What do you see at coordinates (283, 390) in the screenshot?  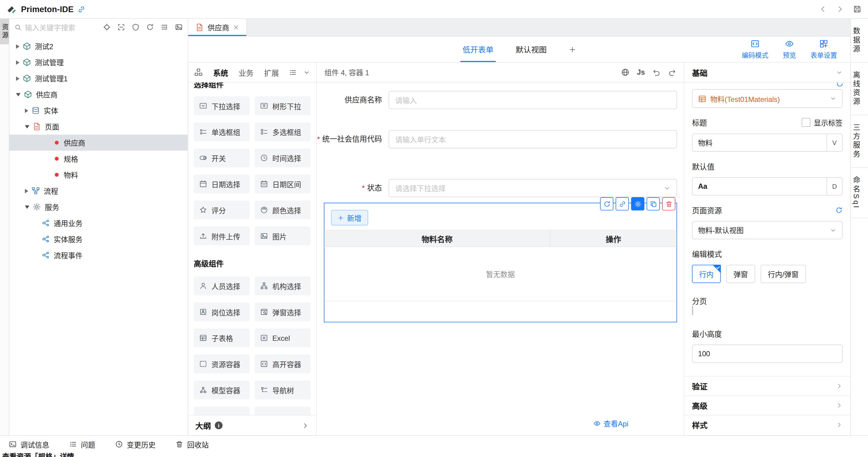 I see `component-button-nav-tree: 导航树` at bounding box center [283, 390].